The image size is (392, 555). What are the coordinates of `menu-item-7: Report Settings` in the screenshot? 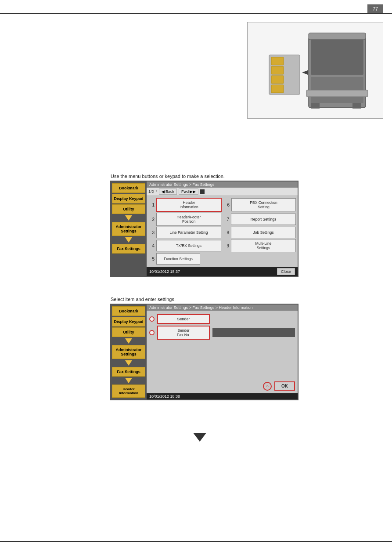 It's located at (263, 219).